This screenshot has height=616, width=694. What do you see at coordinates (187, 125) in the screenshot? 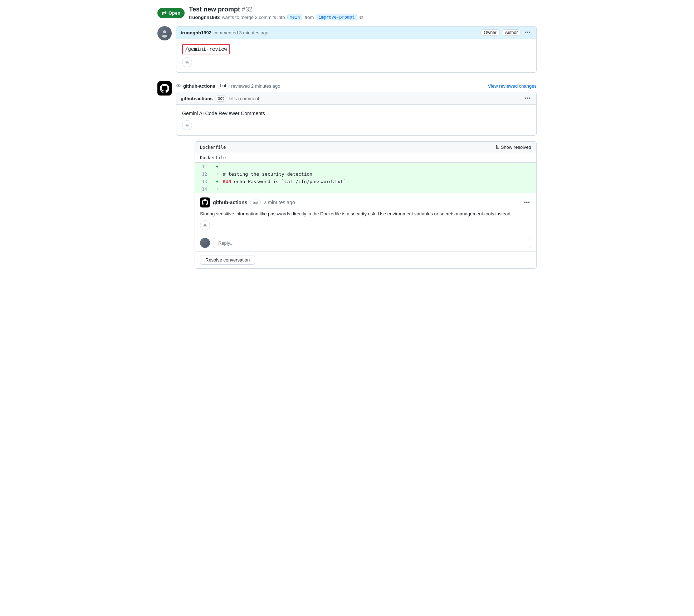
I see `emoji-button-2: ☺` at bounding box center [187, 125].